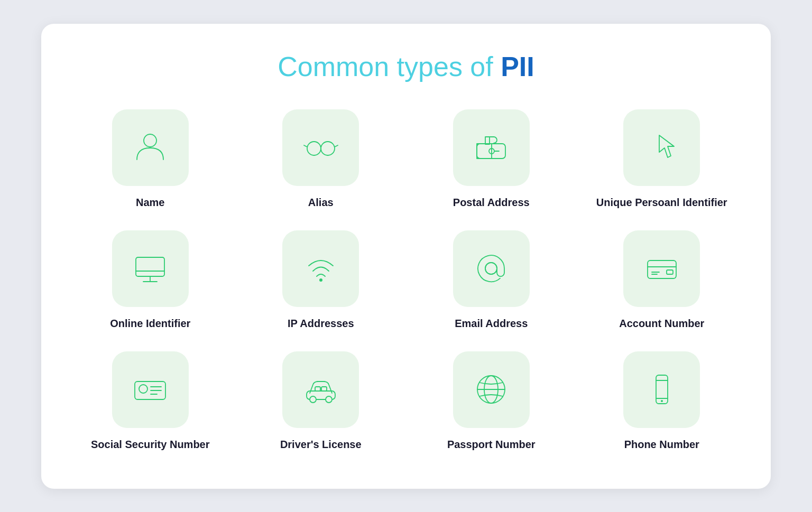 The image size is (812, 512). Describe the element at coordinates (321, 323) in the screenshot. I see `ip-label: IP Addresses` at that location.